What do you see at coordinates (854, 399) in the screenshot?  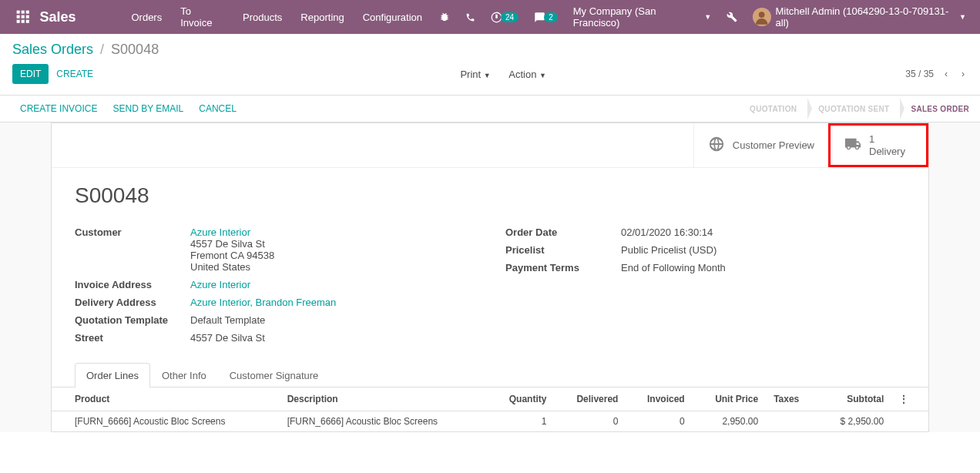 I see `th-subtotal: Subtotal` at bounding box center [854, 399].